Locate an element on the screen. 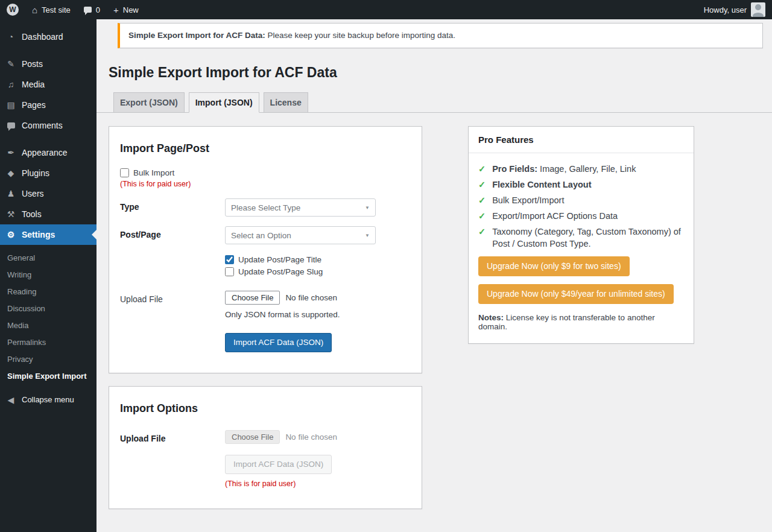 Image resolution: width=772 pixels, height=532 pixels. tab-license: License is located at coordinates (286, 103).